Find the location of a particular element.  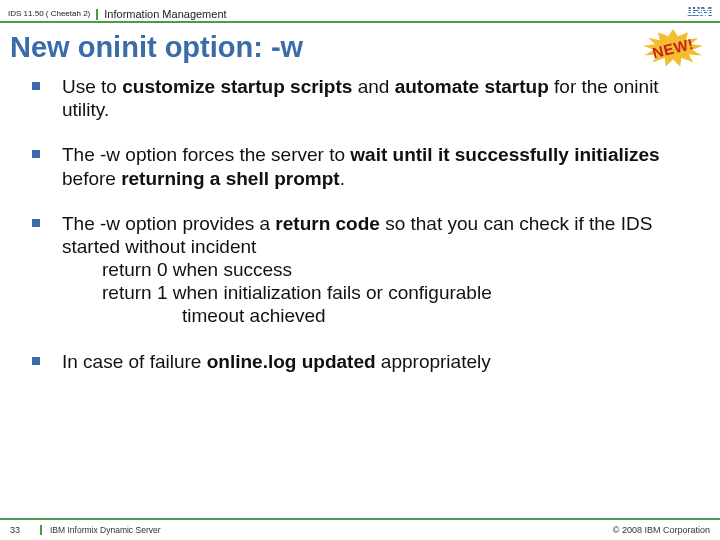

footer-product: IBM Informix Dynamic Server is located at coordinates (326, 530).